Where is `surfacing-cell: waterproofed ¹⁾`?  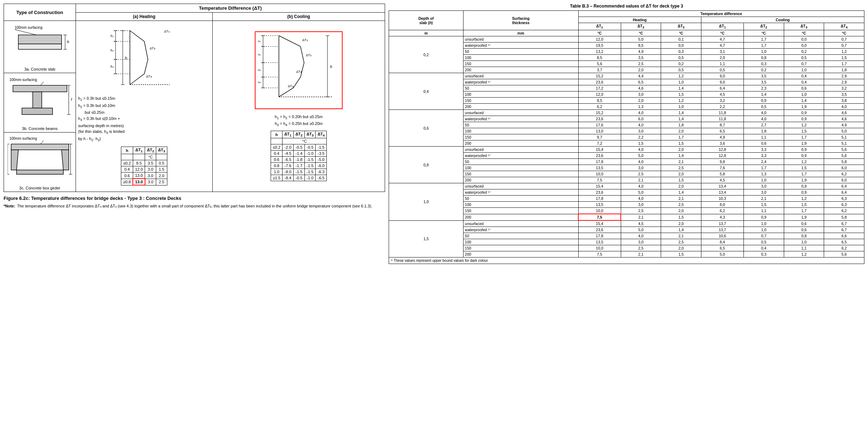
surfacing-cell: waterproofed ¹⁾ is located at coordinates (521, 156).